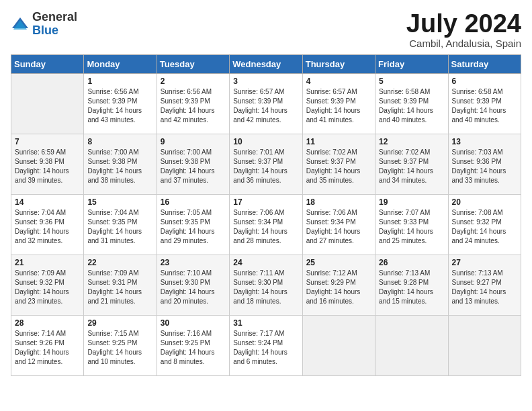 The height and width of the screenshot is (411, 532). I want to click on calendar-cell: 15Sunrise: 7:04 AMSunset: 9:35 PMDayligh…, so click(120, 225).